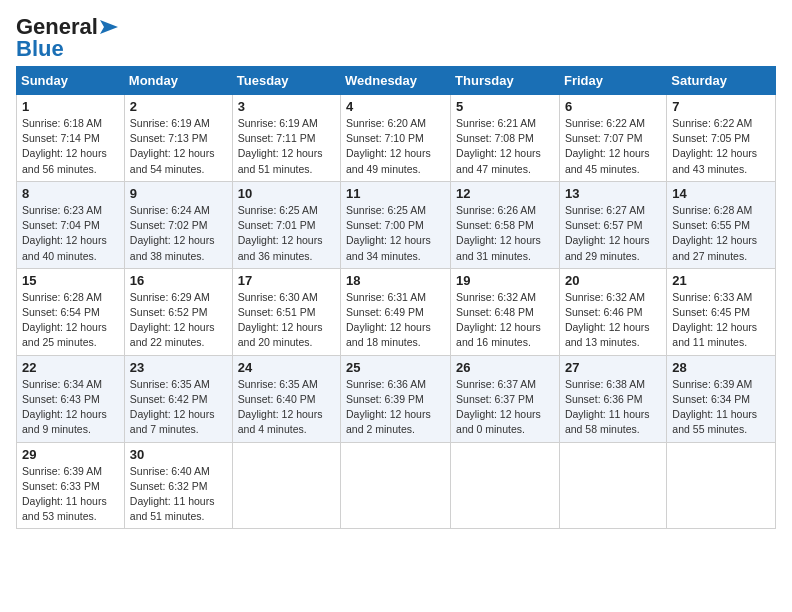 The width and height of the screenshot is (792, 612). Describe the element at coordinates (71, 398) in the screenshot. I see `calendar-cell: 22 Sunrise: 6:34 AMSunset: 6:43 PMDaylig…` at that location.